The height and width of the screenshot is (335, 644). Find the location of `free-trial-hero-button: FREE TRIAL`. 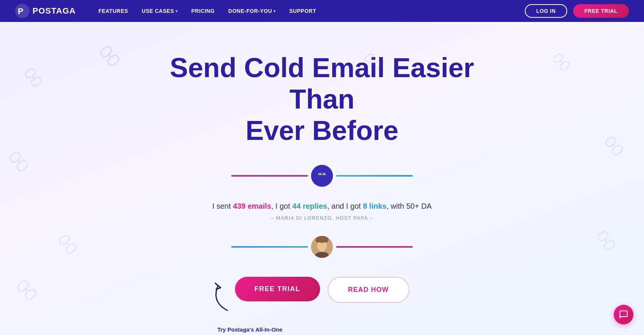

free-trial-hero-button: FREE TRIAL is located at coordinates (278, 289).